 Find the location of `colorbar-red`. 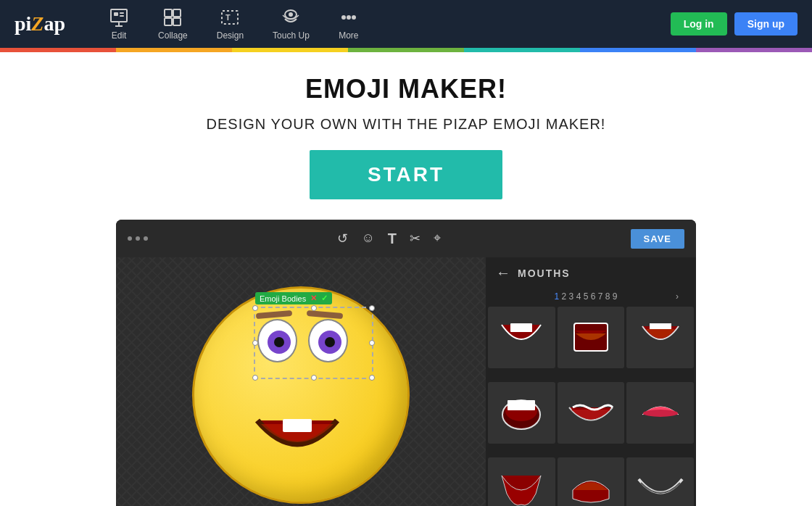

colorbar-red is located at coordinates (58, 50).